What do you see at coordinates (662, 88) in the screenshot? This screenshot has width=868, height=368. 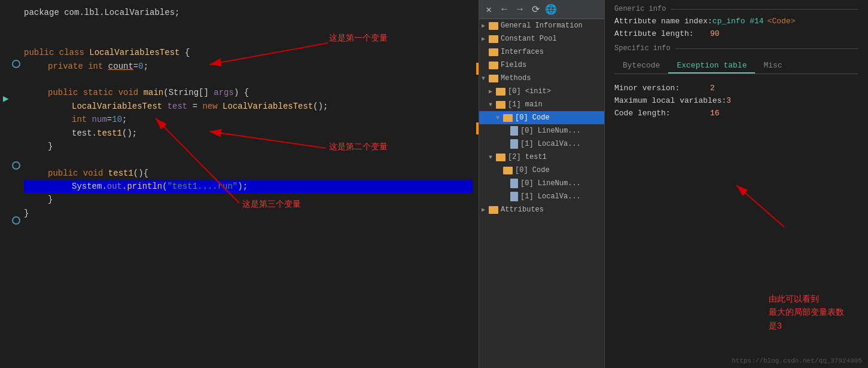 I see `minor-version-label: Minor version:` at bounding box center [662, 88].